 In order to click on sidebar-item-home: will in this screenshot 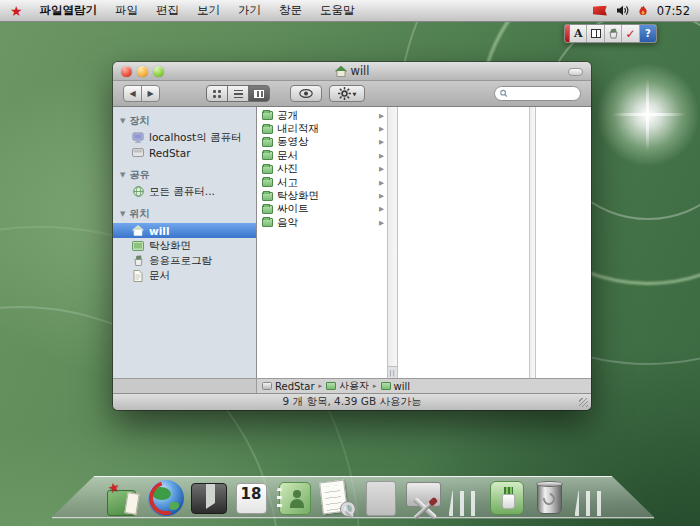, I will do `click(184, 230)`.